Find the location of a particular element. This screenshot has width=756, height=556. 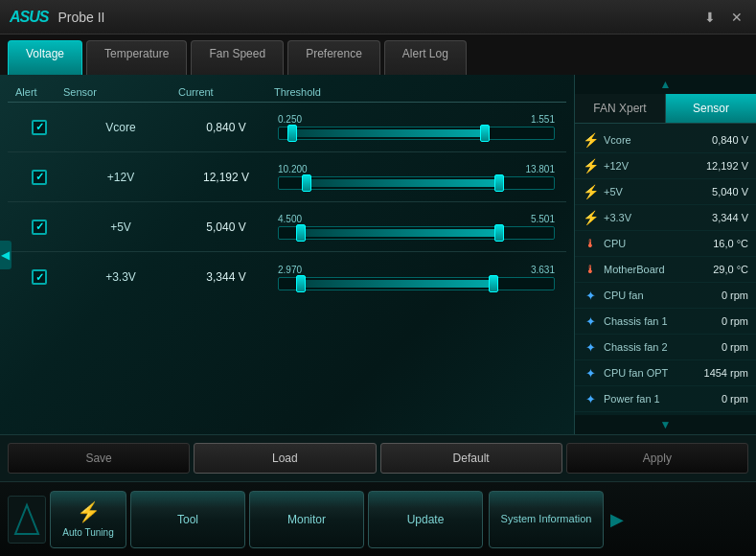

sensor-item-label-7: Chassis fan 1 is located at coordinates (650, 321).